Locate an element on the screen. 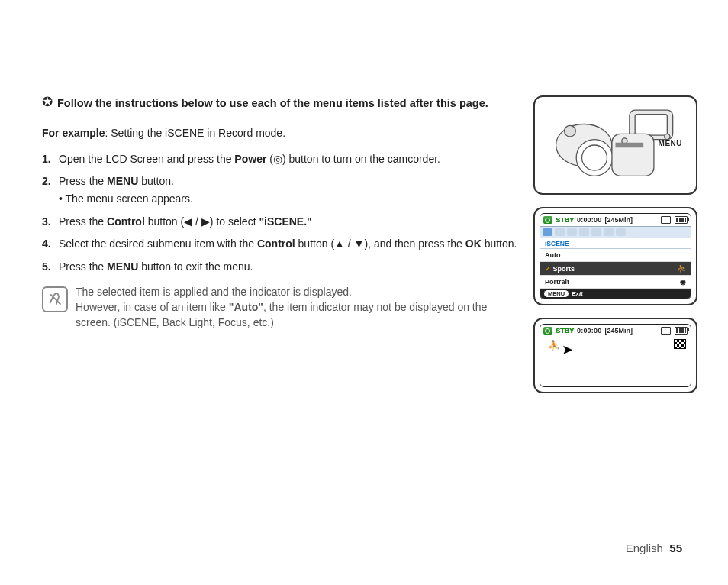  step-number: 1. is located at coordinates (50, 160).